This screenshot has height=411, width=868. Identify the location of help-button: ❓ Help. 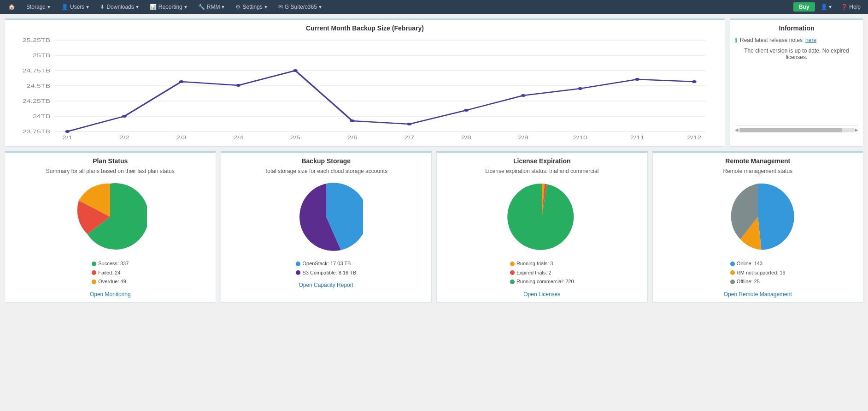
(850, 7).